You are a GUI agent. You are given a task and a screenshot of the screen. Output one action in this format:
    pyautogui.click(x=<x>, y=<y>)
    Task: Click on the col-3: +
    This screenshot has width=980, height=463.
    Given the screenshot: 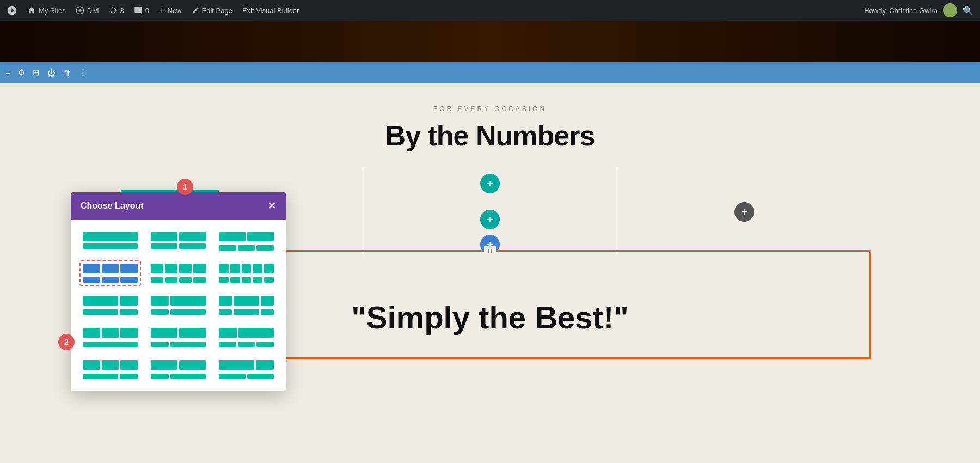 What is the action you would take?
    pyautogui.click(x=744, y=212)
    